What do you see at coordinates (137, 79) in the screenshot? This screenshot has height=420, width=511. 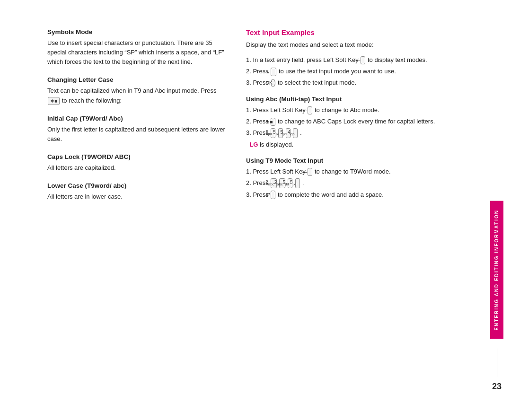 I see `changing-letter-case-title: Changing Letter Case` at bounding box center [137, 79].